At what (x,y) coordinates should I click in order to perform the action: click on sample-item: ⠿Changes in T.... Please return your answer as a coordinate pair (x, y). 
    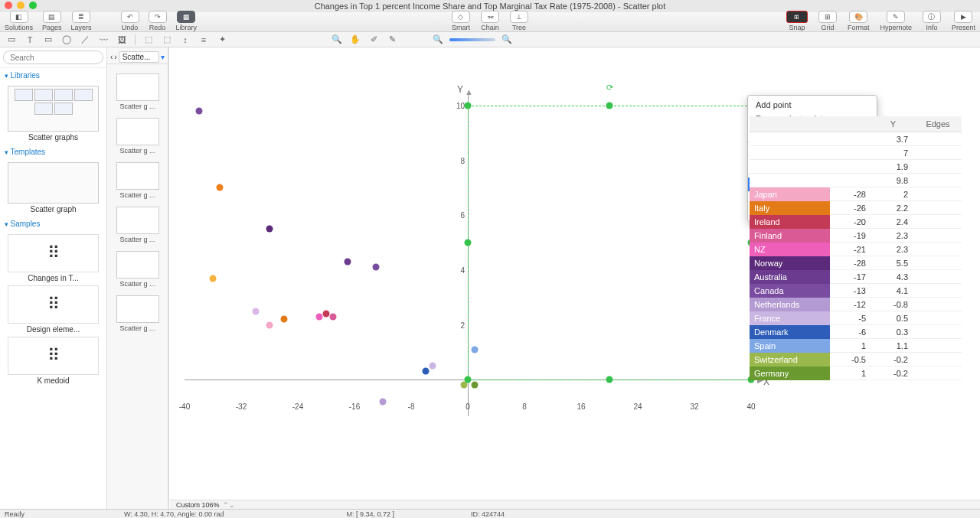
    Looking at the image, I should click on (54, 259).